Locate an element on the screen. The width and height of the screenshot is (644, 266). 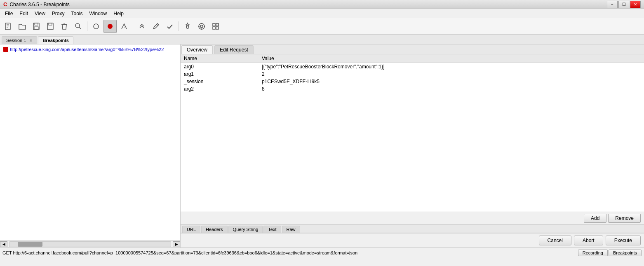
session-tab-1: Session 1 ✕ is located at coordinates (19, 40).